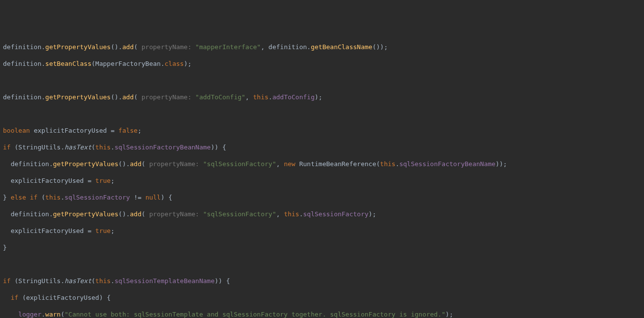  I want to click on code-line: if (explicitFactoryUsed) {, so click(322, 298).